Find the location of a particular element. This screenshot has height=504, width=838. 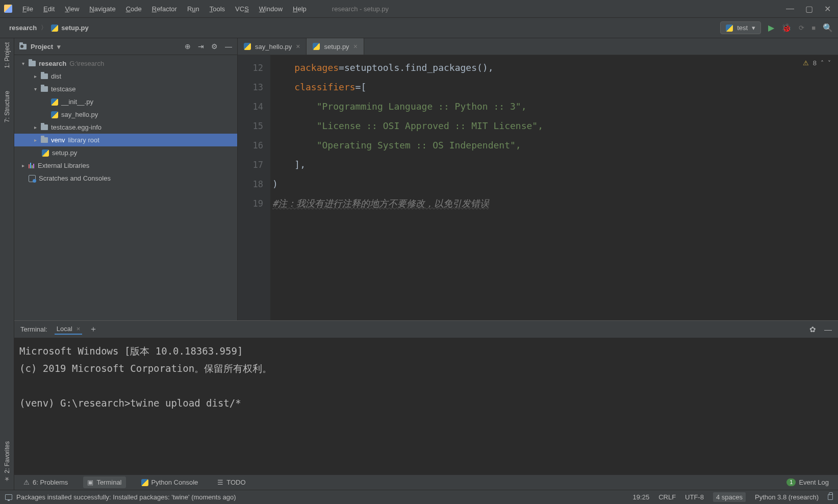

tree-say-hello: say_hello.py is located at coordinates (125, 114).